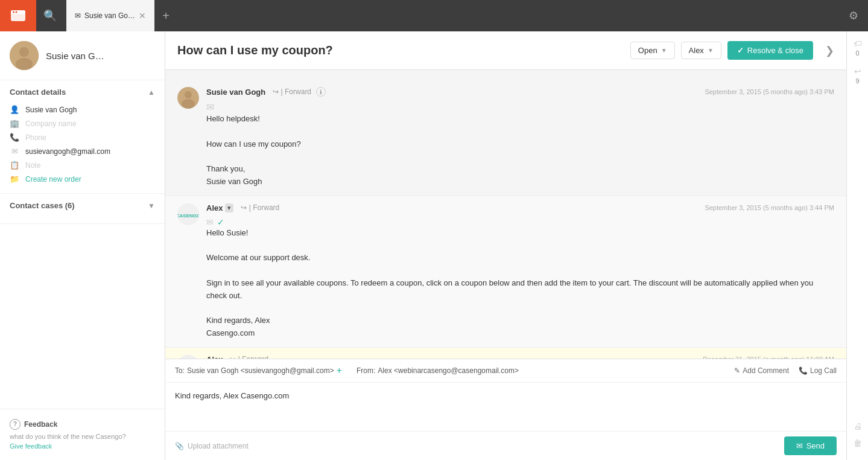 This screenshot has height=460, width=868. What do you see at coordinates (18, 16) in the screenshot?
I see `logo` at bounding box center [18, 16].